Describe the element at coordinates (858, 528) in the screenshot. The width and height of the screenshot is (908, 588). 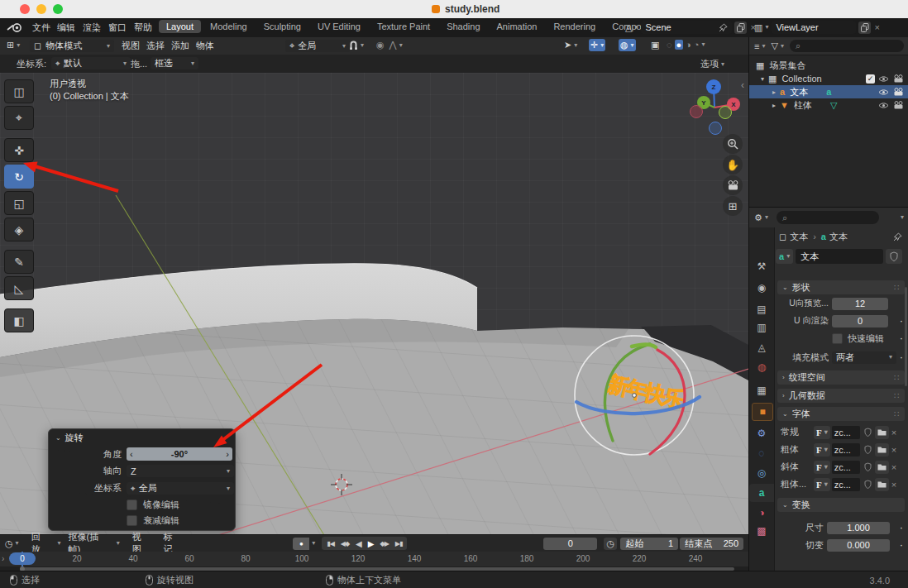
I see `size-field: 1.000` at that location.